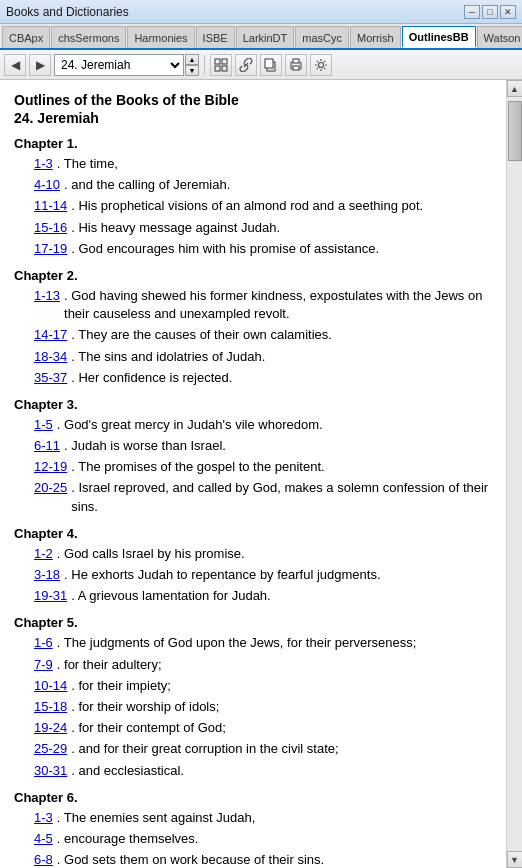 The height and width of the screenshot is (868, 522). Describe the element at coordinates (321, 65) in the screenshot. I see `settings-button` at that location.